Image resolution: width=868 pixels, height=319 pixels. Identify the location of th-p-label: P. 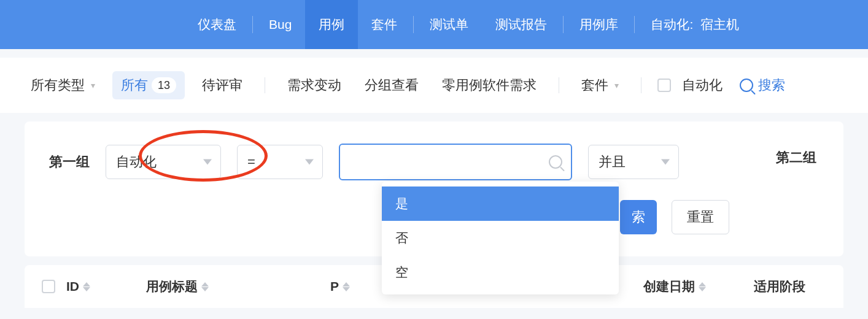
(335, 286).